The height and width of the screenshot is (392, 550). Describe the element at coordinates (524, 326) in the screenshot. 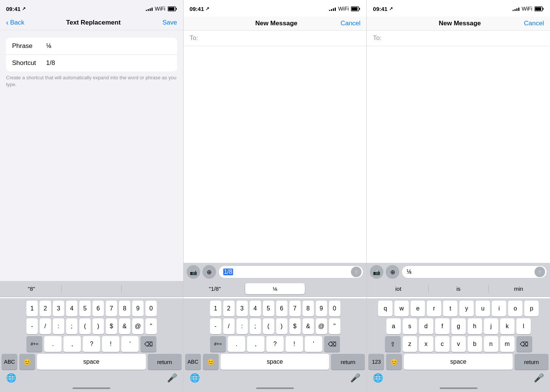

I see `key-l: l` at that location.